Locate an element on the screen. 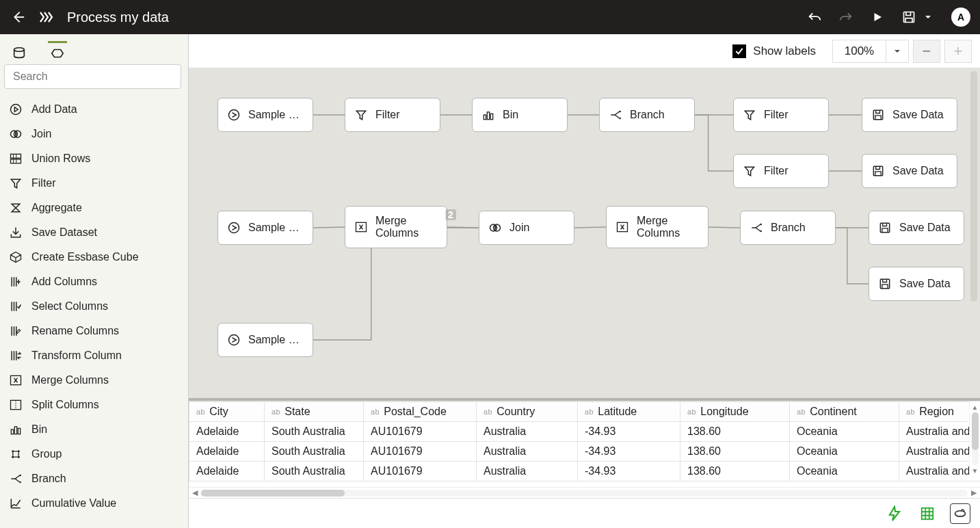  sidebar-step-essbase: Create Essbase Cube is located at coordinates (94, 257).